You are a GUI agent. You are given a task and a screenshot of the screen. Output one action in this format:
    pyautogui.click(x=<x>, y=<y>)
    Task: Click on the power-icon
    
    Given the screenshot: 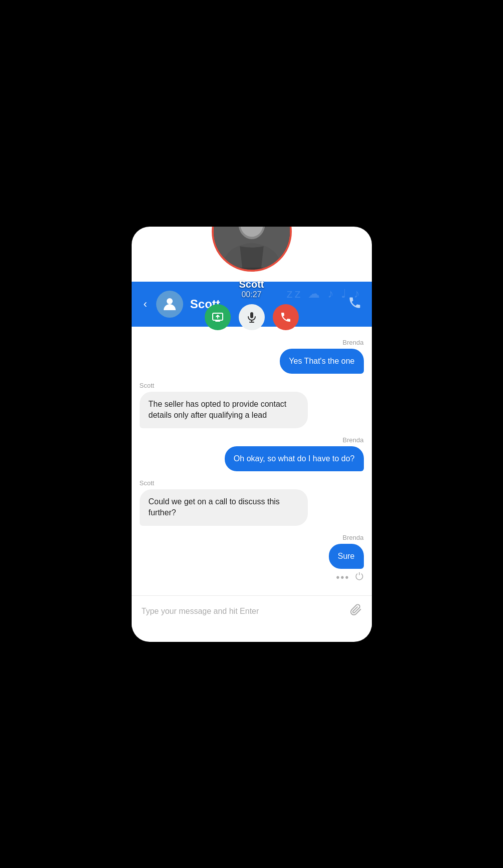 What is the action you would take?
    pyautogui.click(x=359, y=577)
    